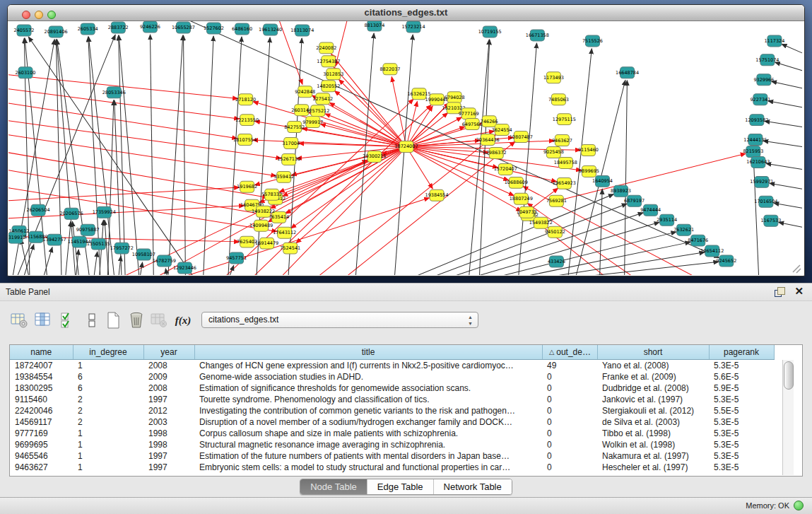 This screenshot has width=812, height=514. Describe the element at coordinates (247, 242) in the screenshot. I see `graph-node: 7625402` at that location.